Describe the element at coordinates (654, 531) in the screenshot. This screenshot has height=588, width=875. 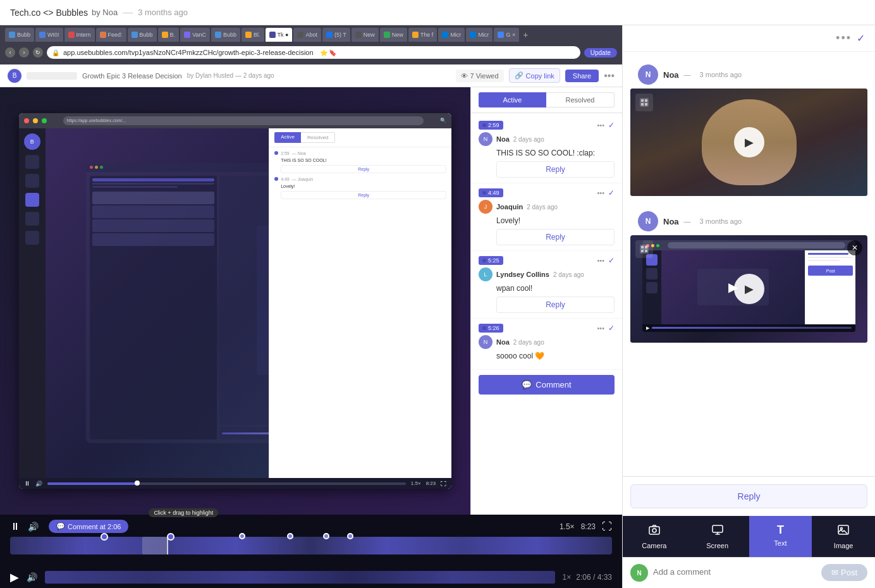
I see `camera-icon` at that location.